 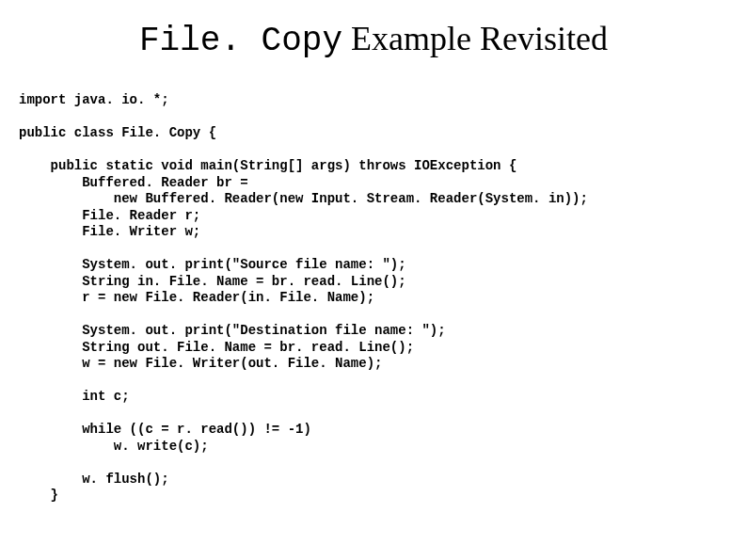 I want to click on code-line: public static void main(String[] args) t…, so click(x=267, y=166).